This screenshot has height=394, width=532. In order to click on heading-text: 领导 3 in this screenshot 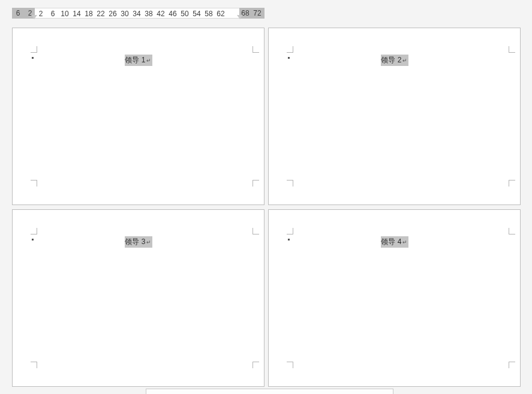, I will do `click(135, 242)`.